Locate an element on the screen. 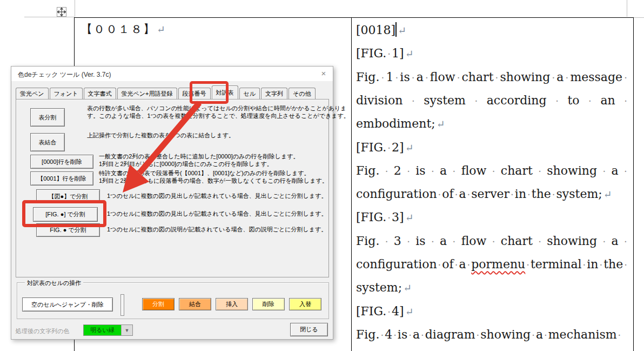 The image size is (644, 351). cell-button-挿入: 挿入 is located at coordinates (232, 304).